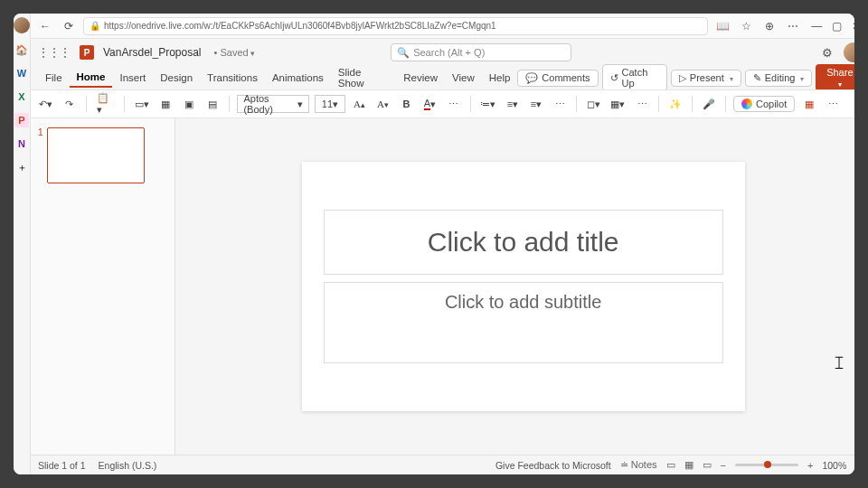 The height and width of the screenshot is (488, 868). What do you see at coordinates (22, 25) in the screenshot?
I see `avatar-small` at bounding box center [22, 25].